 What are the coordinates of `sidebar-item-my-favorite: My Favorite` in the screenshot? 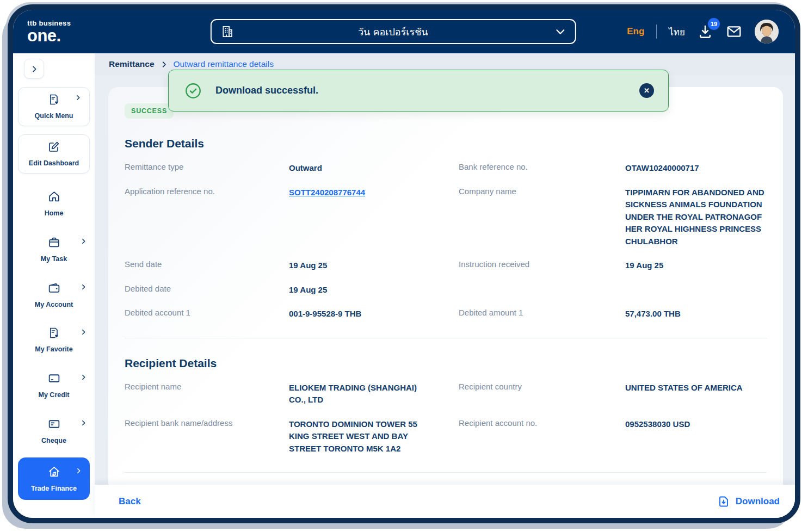 It's located at (54, 341).